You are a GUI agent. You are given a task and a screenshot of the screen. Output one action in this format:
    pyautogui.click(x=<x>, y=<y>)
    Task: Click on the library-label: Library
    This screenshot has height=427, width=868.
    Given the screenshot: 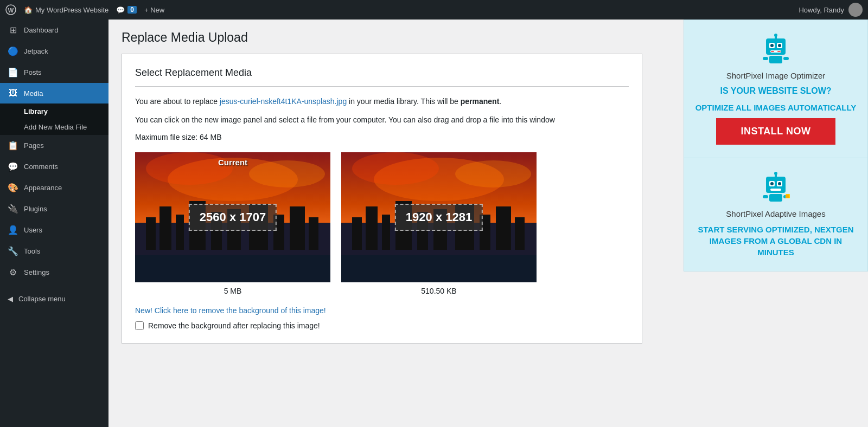 What is the action you would take?
    pyautogui.click(x=36, y=112)
    